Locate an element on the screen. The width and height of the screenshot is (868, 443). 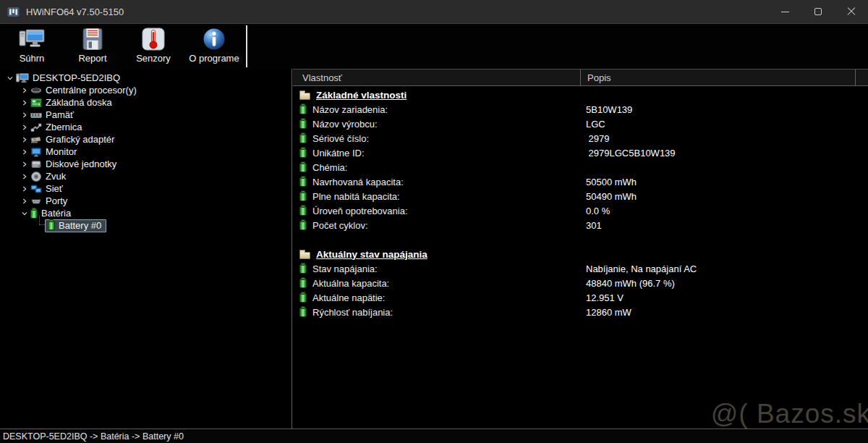
tree-item-cpu: Centrálne procesor(y) is located at coordinates (146, 90).